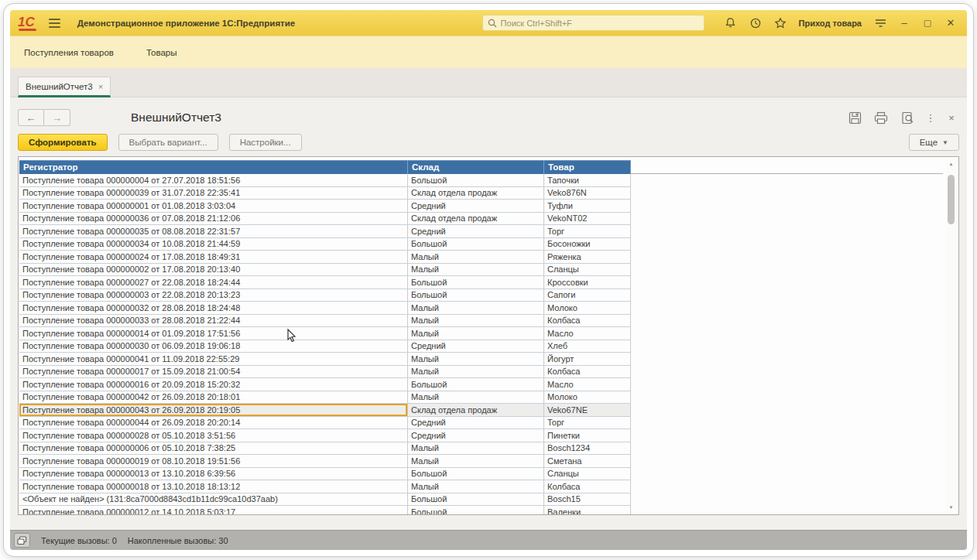 This screenshot has height=560, width=977. What do you see at coordinates (31, 118) in the screenshot?
I see `back-button: ←` at bounding box center [31, 118].